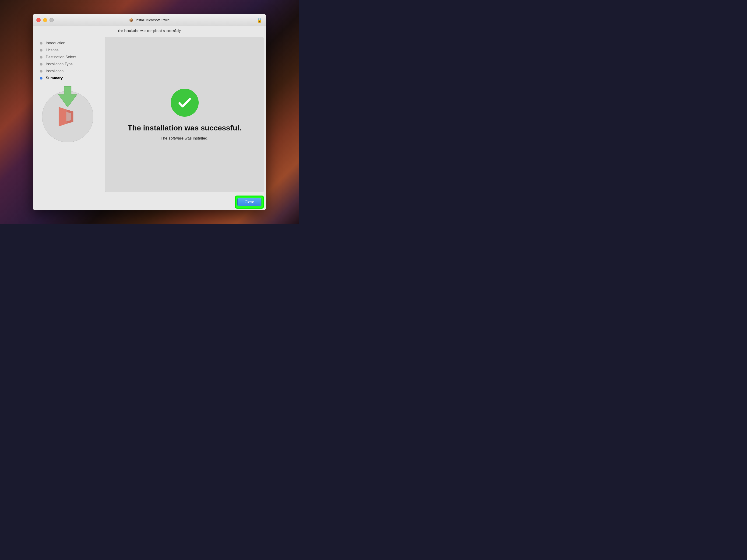 This screenshot has width=747, height=560. I want to click on sidebar-label-destination-select: Destination Select, so click(61, 57).